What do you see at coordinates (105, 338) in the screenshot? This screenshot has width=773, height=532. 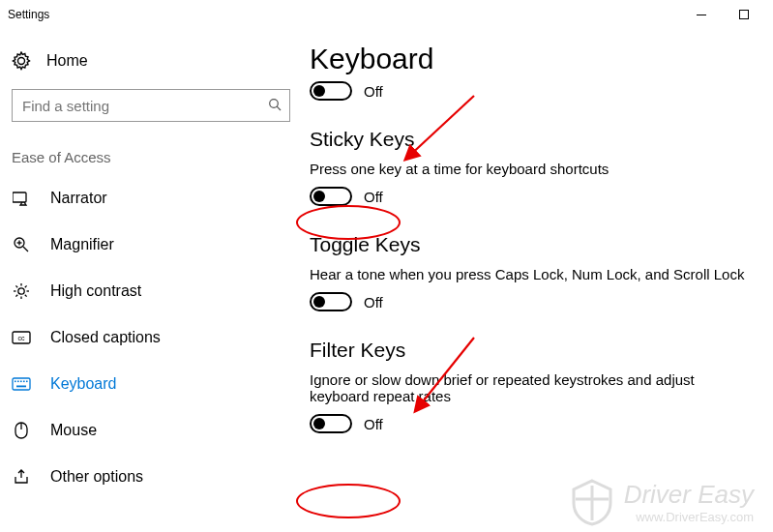 I see `sidebar-item-label: Closed captions` at bounding box center [105, 338].